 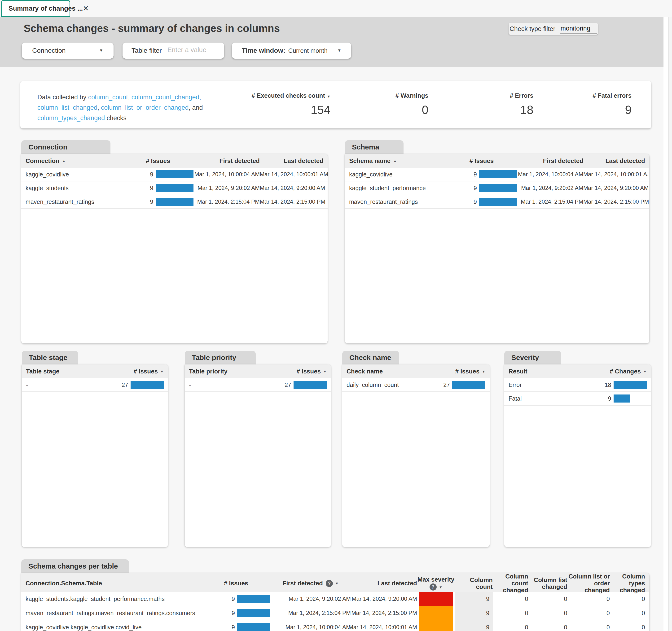 I want to click on header-table-priority: Table priority, so click(x=222, y=371).